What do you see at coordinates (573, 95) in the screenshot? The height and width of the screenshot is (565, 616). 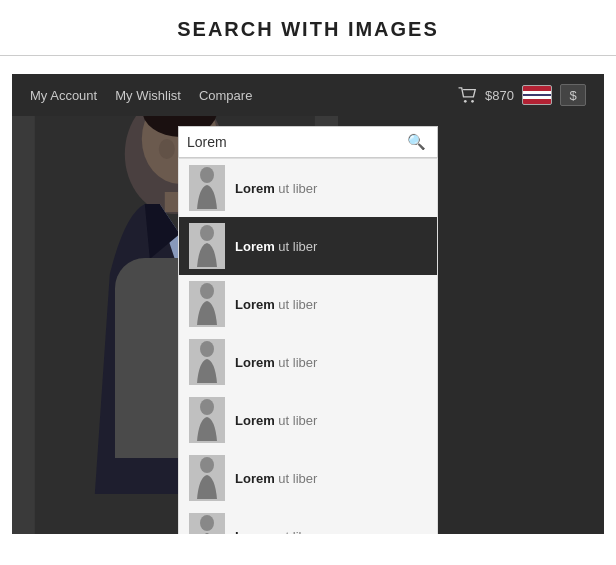 I see `currency-button: $` at bounding box center [573, 95].